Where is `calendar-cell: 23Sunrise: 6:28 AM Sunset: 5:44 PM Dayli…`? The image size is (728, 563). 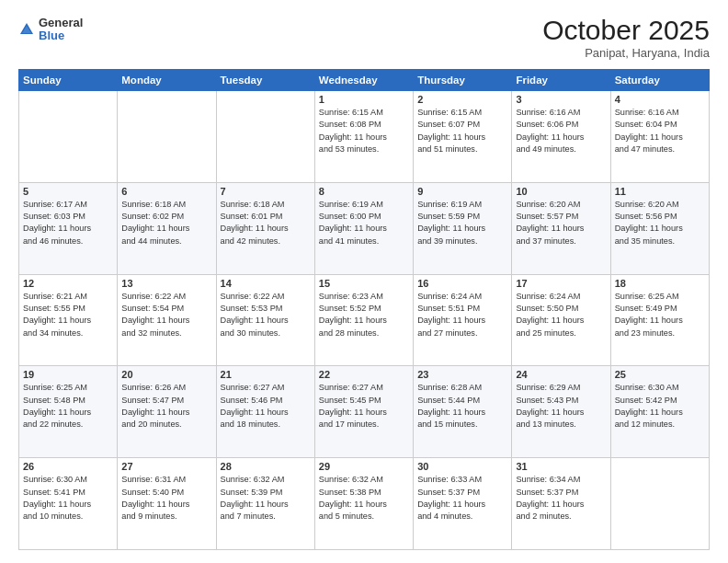 calendar-cell: 23Sunrise: 6:28 AM Sunset: 5:44 PM Dayli… is located at coordinates (463, 412).